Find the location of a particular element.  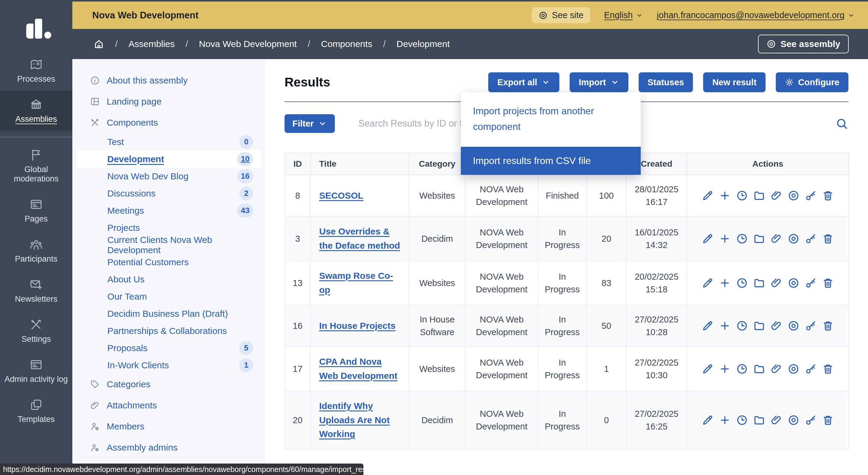

menu-item-about-assembly: About this assembly is located at coordinates (169, 81).